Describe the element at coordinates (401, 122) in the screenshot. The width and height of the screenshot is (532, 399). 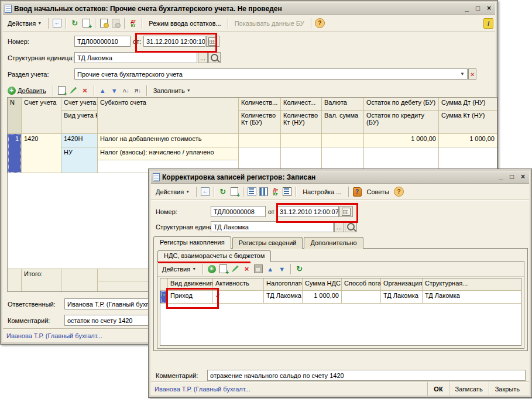
I see `col-header-credit-bu: Остаток по кредиту (БУ)` at that location.